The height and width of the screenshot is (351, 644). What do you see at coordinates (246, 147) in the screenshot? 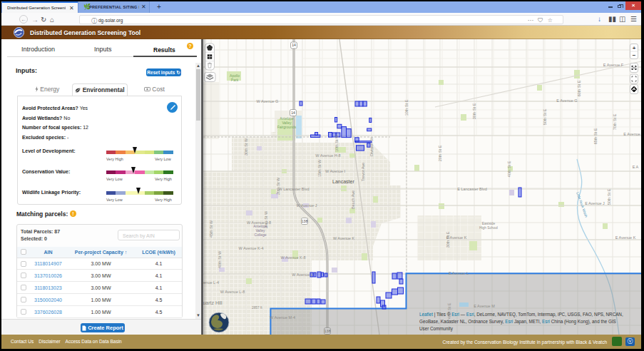
I see `svg-text: 30th St W` at bounding box center [246, 147].